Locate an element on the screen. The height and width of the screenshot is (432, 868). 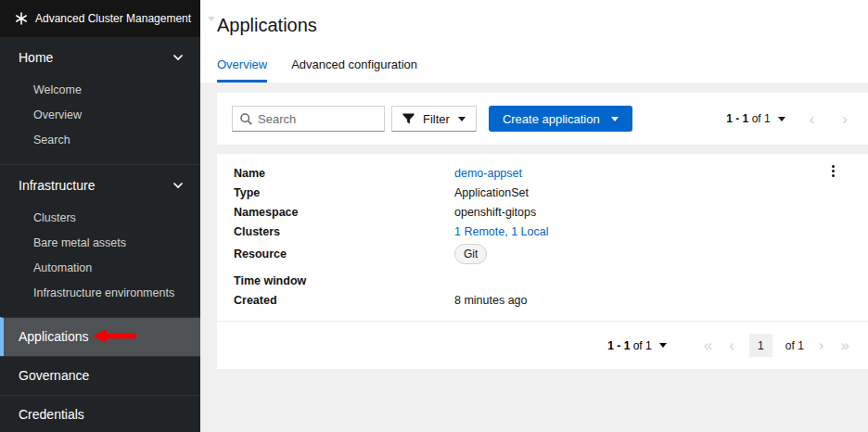
clusters-link: 1 Remote, 1 Local is located at coordinates (501, 232).